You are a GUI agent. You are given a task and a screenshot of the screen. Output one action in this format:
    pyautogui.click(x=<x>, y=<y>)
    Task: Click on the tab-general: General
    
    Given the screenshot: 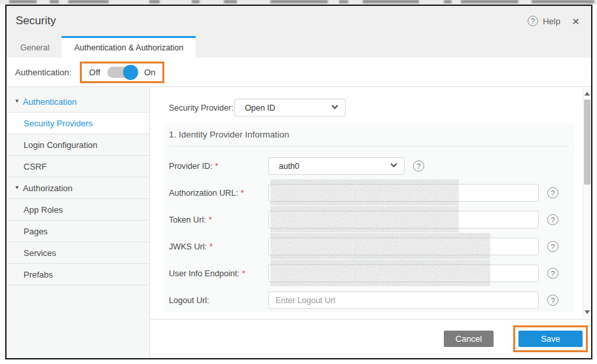 What is the action you would take?
    pyautogui.click(x=35, y=47)
    